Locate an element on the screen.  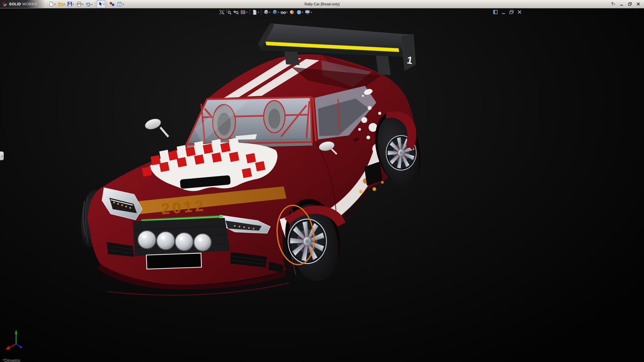
view-settings-monitor-icon is located at coordinates (307, 12).